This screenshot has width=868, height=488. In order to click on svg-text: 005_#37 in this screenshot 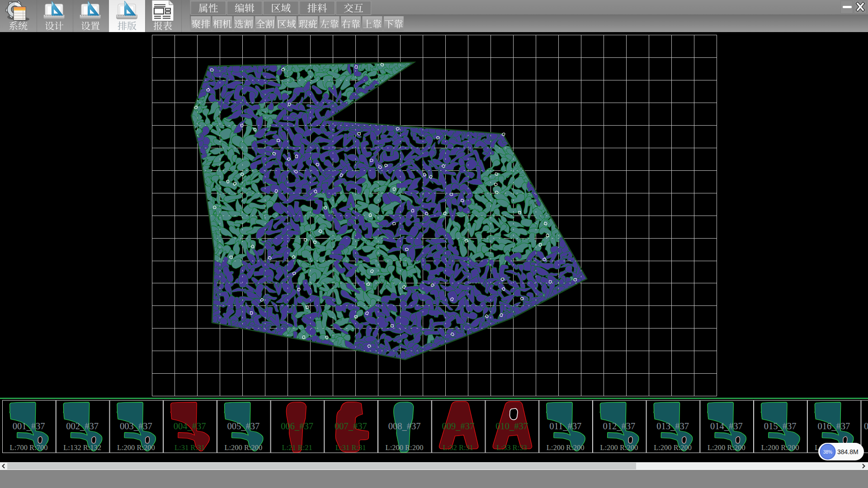, I will do `click(244, 426)`.